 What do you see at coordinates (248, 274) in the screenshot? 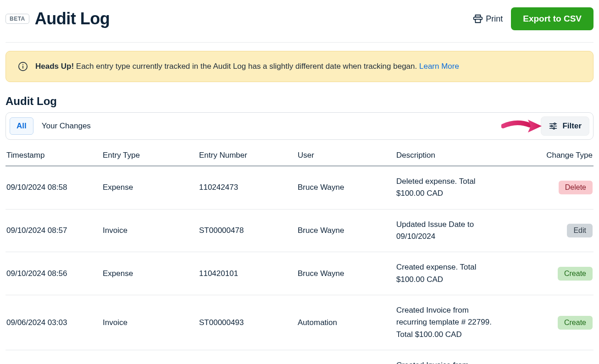
I see `cell-entry-number: 110420101` at bounding box center [248, 274].